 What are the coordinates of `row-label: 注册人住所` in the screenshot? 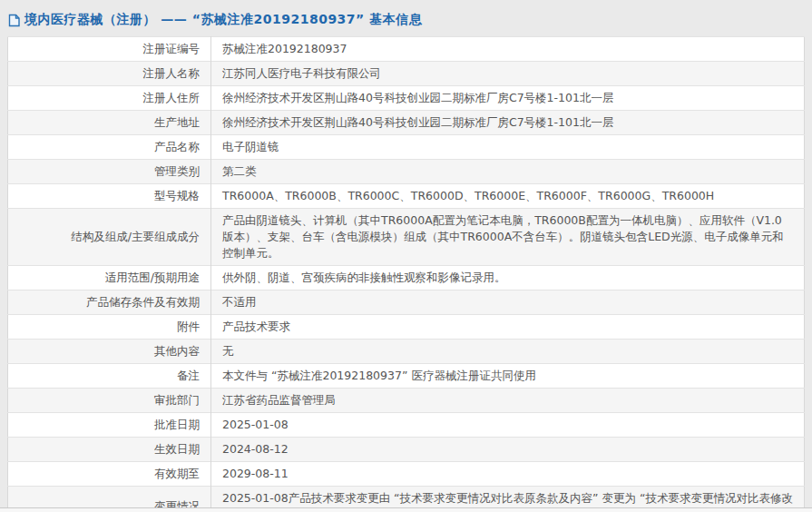 It's located at (110, 98).